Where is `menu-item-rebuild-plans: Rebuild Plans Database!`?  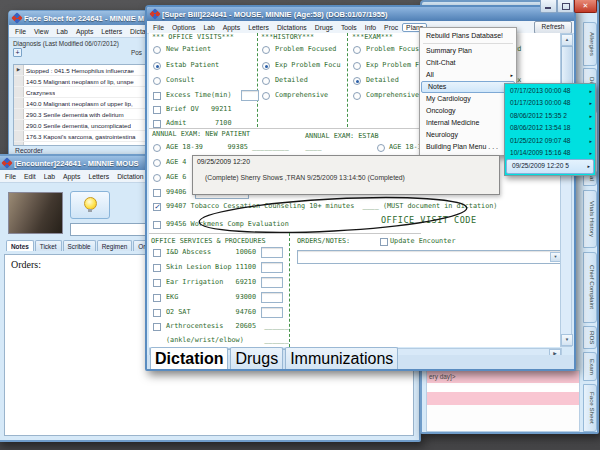
menu-item-rebuild-plans: Rebuild Plans Database! is located at coordinates (468, 36).